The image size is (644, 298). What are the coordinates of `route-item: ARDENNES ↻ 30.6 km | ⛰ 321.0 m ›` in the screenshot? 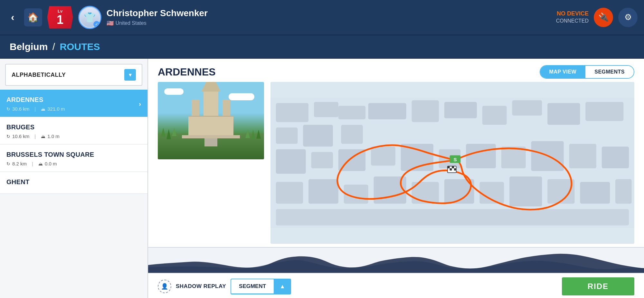 It's located at (74, 103).